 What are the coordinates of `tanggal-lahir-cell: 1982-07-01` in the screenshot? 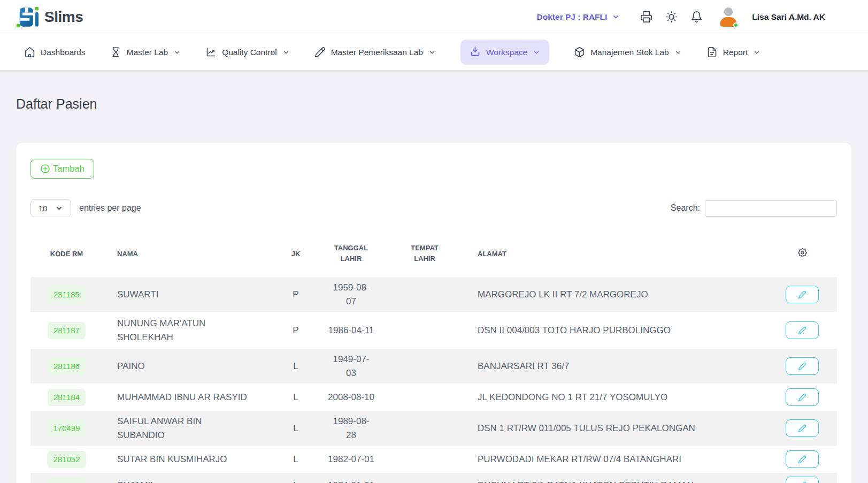 It's located at (351, 459).